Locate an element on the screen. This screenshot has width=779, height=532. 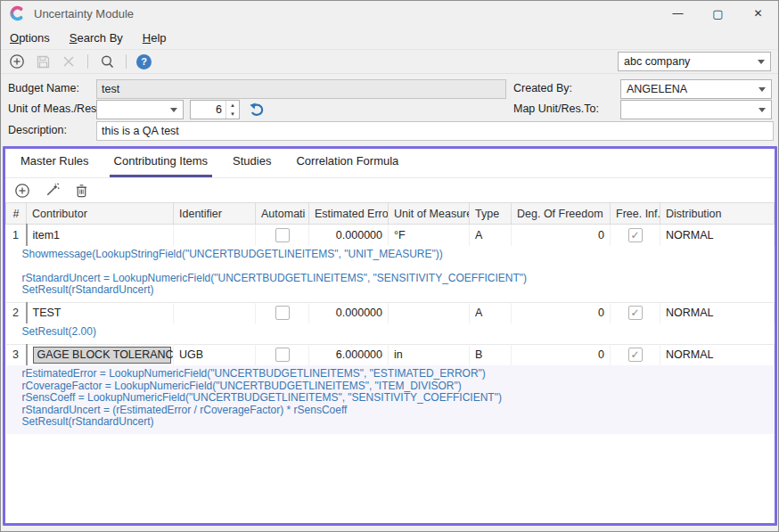
col-header-estimated-error: Estimated Erro is located at coordinates (349, 214).